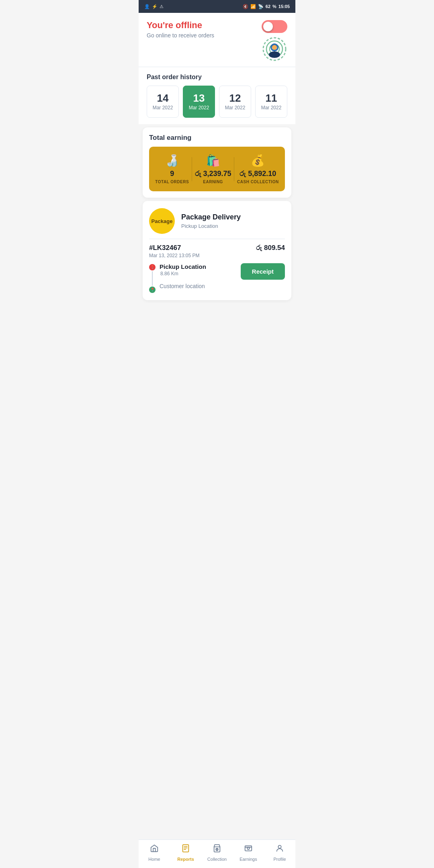 This screenshot has width=434, height=868. Describe the element at coordinates (198, 276) in the screenshot. I see `location-details: Pickup Location 8.86 Km Customer locatio…` at that location.